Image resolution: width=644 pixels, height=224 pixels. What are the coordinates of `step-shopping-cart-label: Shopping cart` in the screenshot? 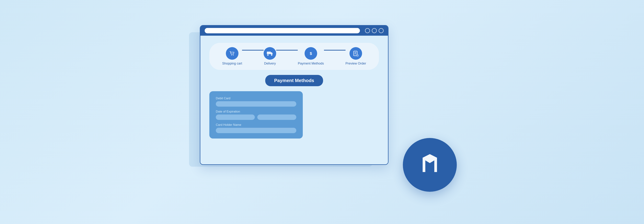 It's located at (232, 63).